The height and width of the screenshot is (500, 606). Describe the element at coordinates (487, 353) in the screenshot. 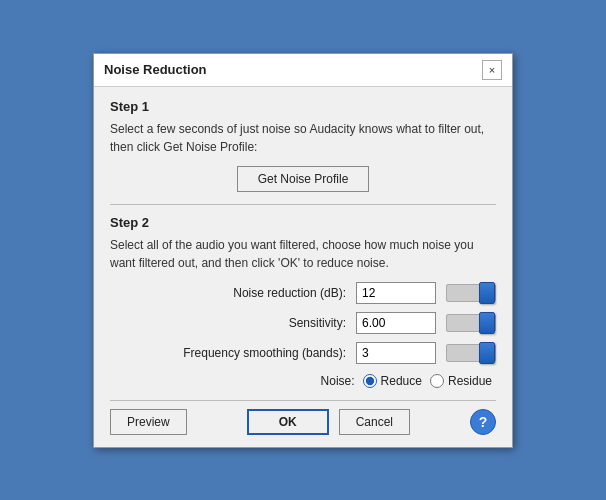

I see `freq-smoothing-slider-thumb` at that location.